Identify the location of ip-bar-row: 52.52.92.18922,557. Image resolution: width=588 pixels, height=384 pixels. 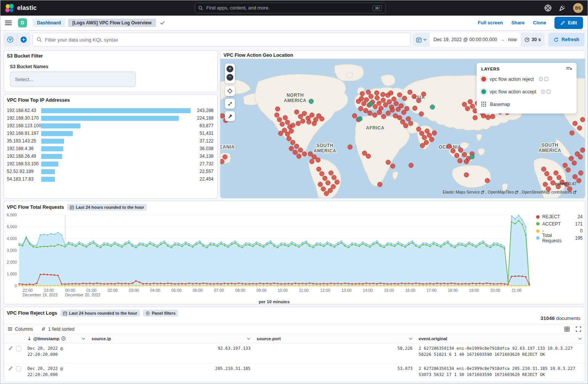
(111, 171).